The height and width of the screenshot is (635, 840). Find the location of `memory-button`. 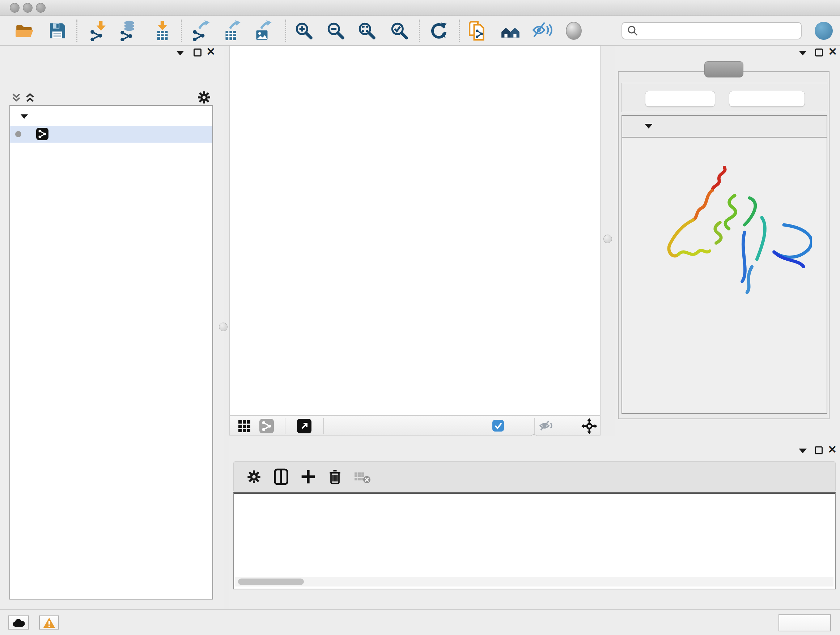

memory-button is located at coordinates (805, 623).